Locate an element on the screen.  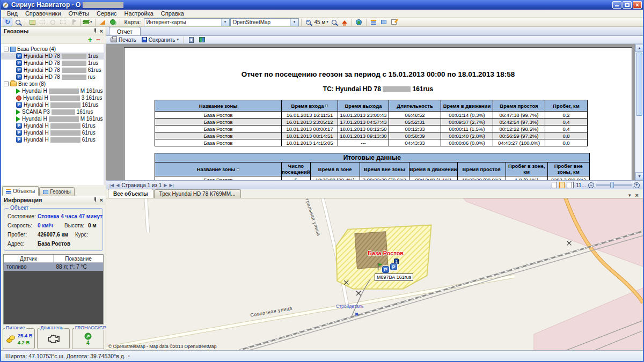
column-header: Число посещений is located at coordinates (296, 169).